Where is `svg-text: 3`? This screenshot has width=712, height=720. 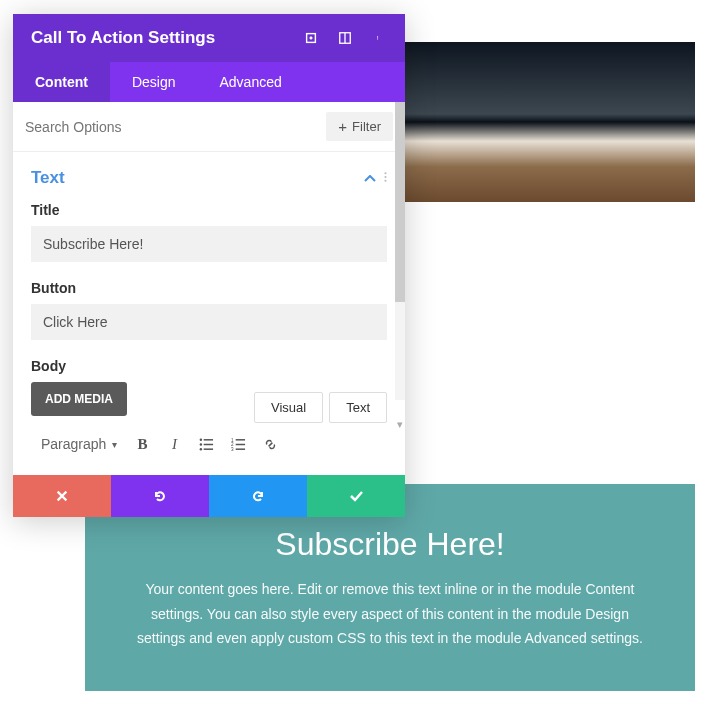 svg-text: 3 is located at coordinates (232, 450).